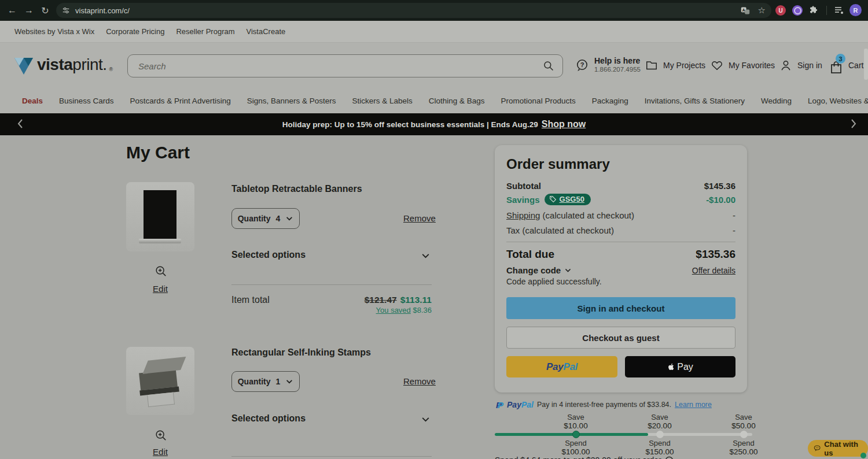  I want to click on utility-nav-link: VistaCreate, so click(266, 31).